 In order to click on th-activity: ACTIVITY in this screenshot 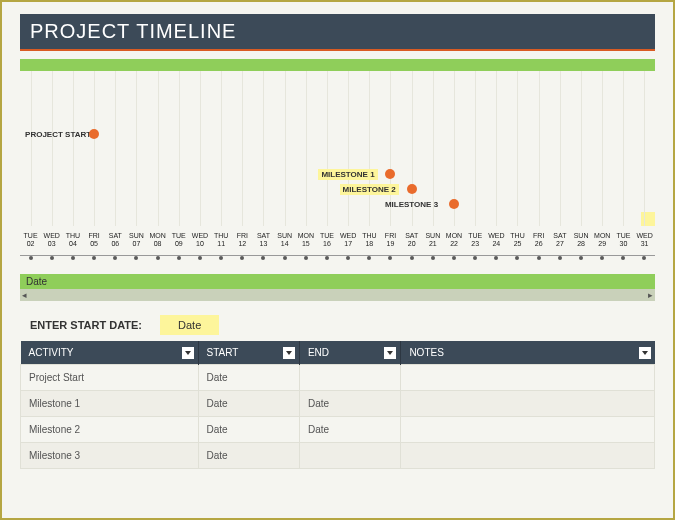, I will do `click(110, 353)`.